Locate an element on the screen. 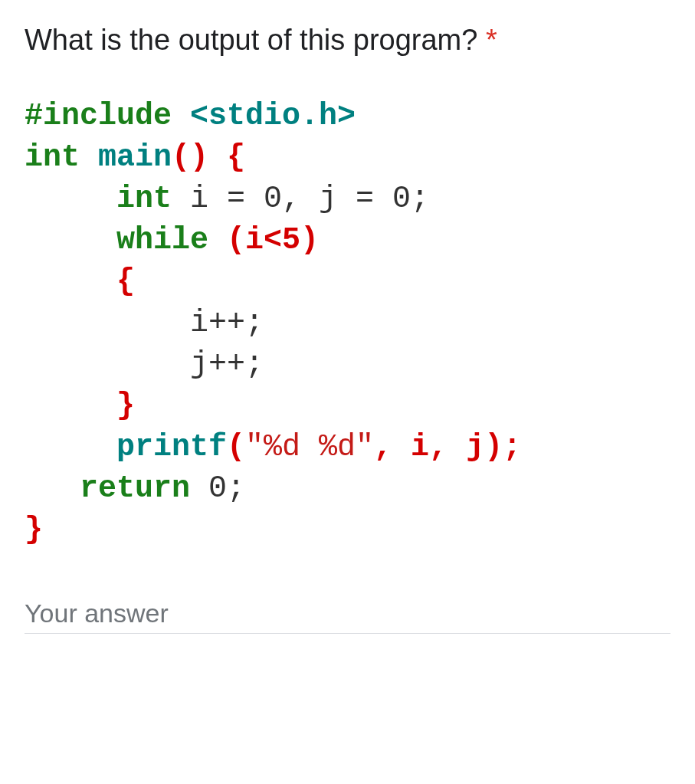 The image size is (695, 784). declaration: i = 0, j = 0; is located at coordinates (310, 199).